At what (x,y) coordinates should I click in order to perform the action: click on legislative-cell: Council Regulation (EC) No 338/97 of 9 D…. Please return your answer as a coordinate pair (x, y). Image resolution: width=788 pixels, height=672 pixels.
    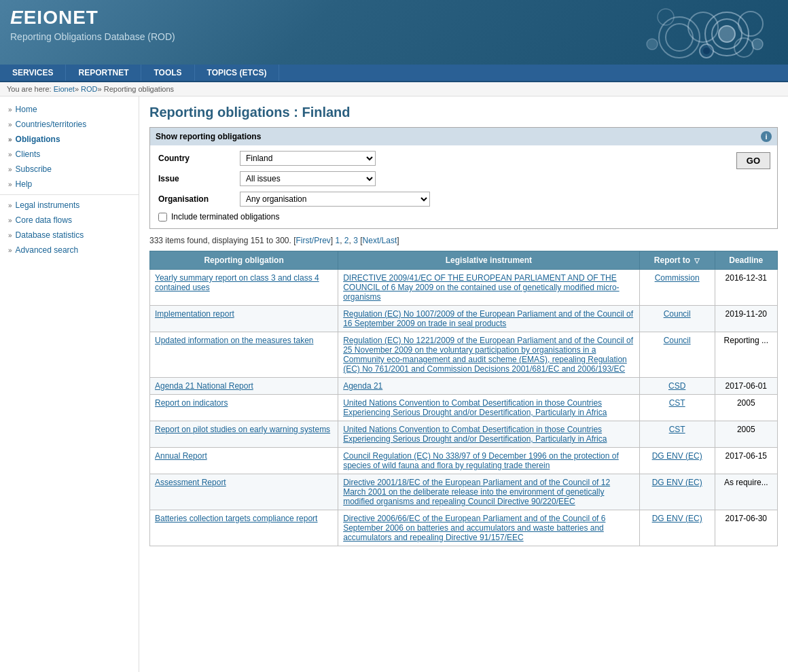
    Looking at the image, I should click on (489, 461).